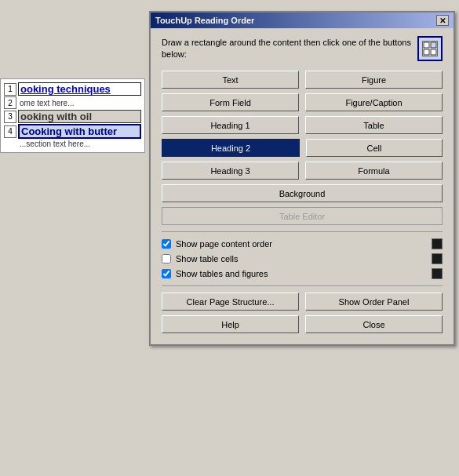  Describe the element at coordinates (374, 147) in the screenshot. I see `cell-button: Cell` at that location.